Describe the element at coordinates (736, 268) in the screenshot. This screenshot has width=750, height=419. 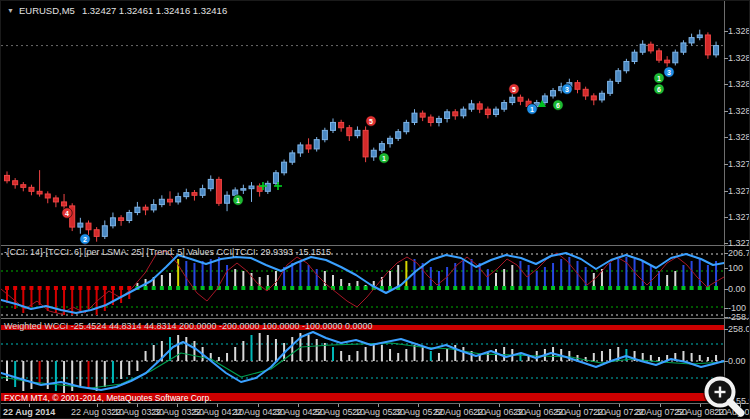
I see `price-axis-label: 100` at that location.